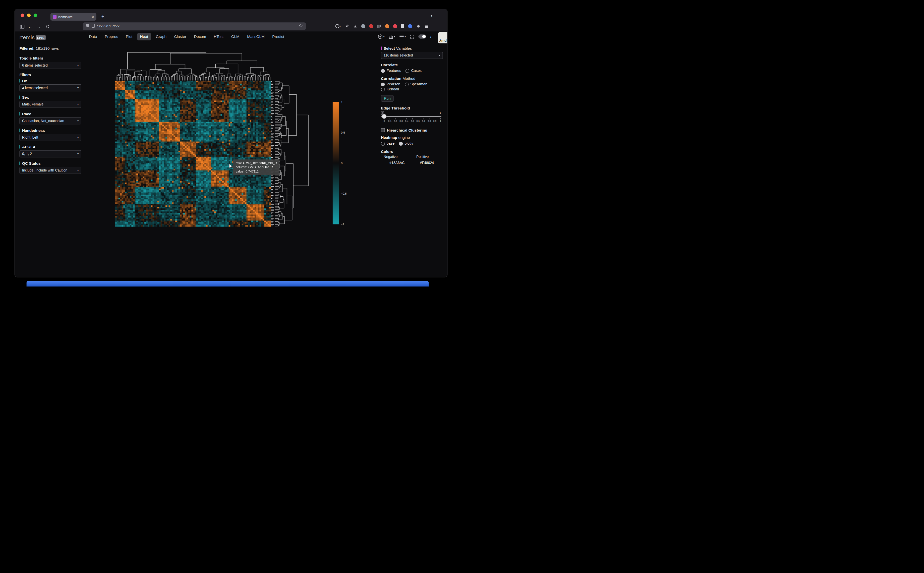 Image resolution: width=924 pixels, height=573 pixels. What do you see at coordinates (389, 49) in the screenshot?
I see `select-variables-bold: Select` at bounding box center [389, 49].